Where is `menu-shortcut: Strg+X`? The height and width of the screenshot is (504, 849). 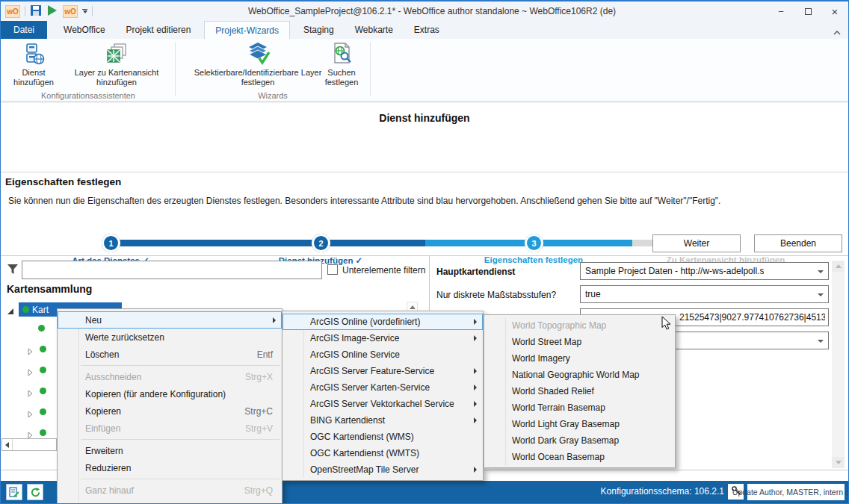 menu-shortcut: Strg+X is located at coordinates (253, 377).